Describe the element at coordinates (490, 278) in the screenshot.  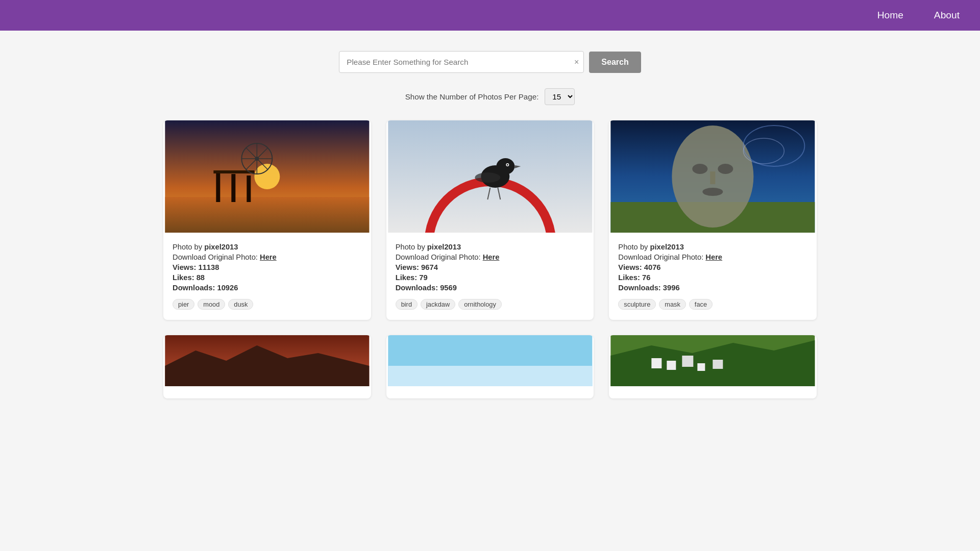
I see `photo-likes: Likes: 79` at that location.